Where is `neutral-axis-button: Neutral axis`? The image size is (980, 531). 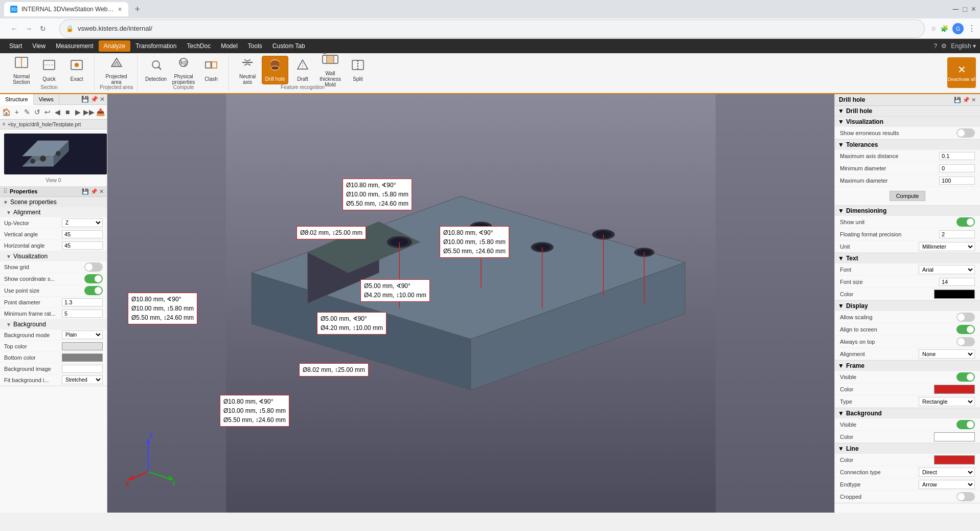
neutral-axis-button: Neutral axis is located at coordinates (247, 70).